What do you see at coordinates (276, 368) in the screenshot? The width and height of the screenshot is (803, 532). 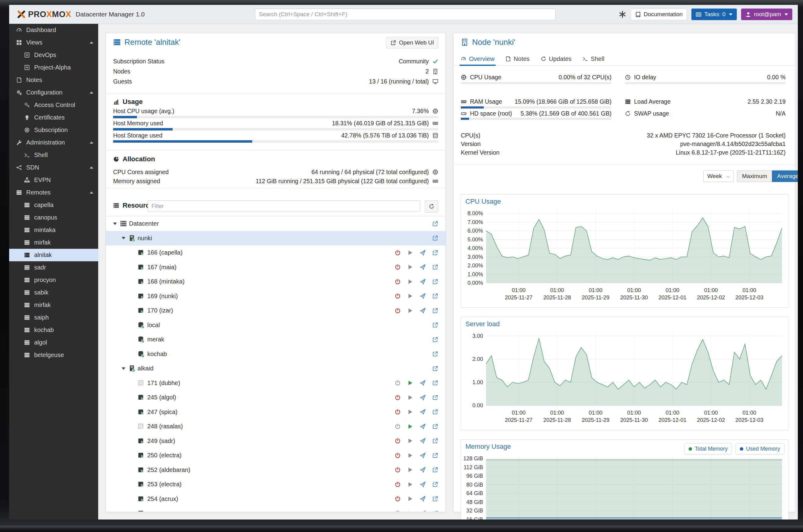 I see `tree-row-alkaid: alkaid` at bounding box center [276, 368].